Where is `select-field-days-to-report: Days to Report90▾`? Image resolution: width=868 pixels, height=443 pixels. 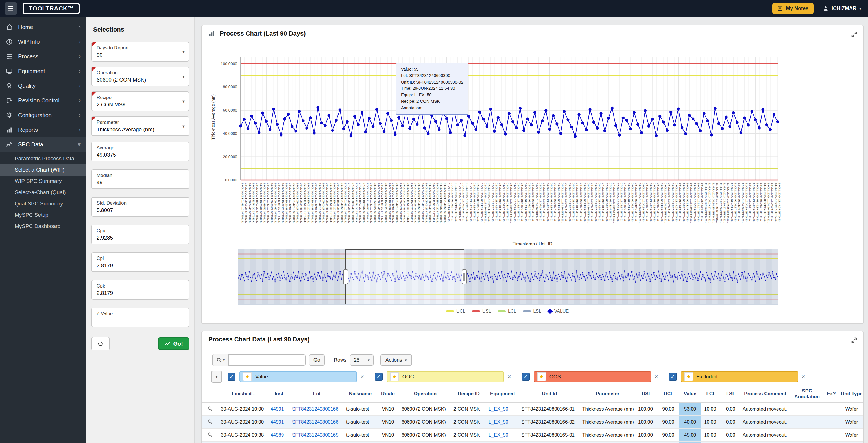 select-field-days-to-report: Days to Report90▾ is located at coordinates (140, 52).